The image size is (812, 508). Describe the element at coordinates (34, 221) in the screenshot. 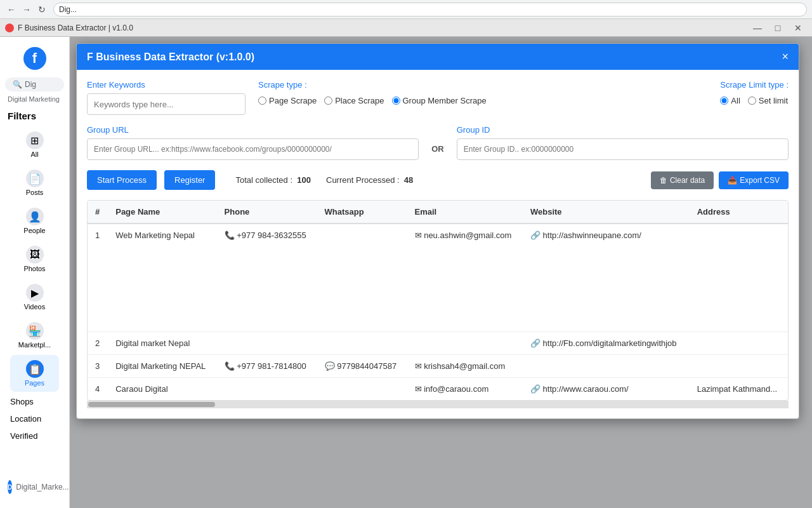

I see `sidebar-item-people: 👤 People` at that location.